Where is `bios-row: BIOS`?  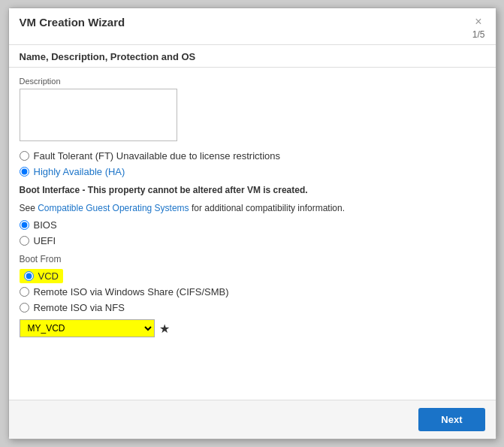
bios-row: BIOS is located at coordinates (252, 225).